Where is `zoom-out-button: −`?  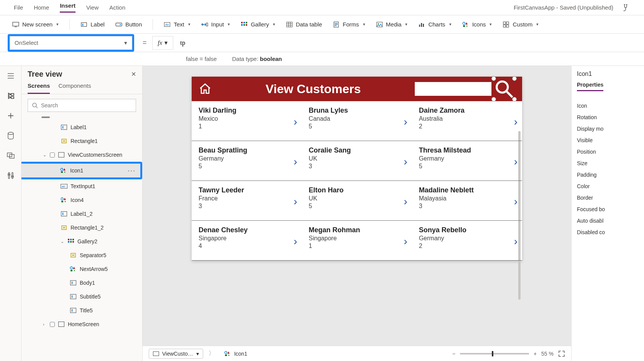 zoom-out-button: − is located at coordinates (454, 354).